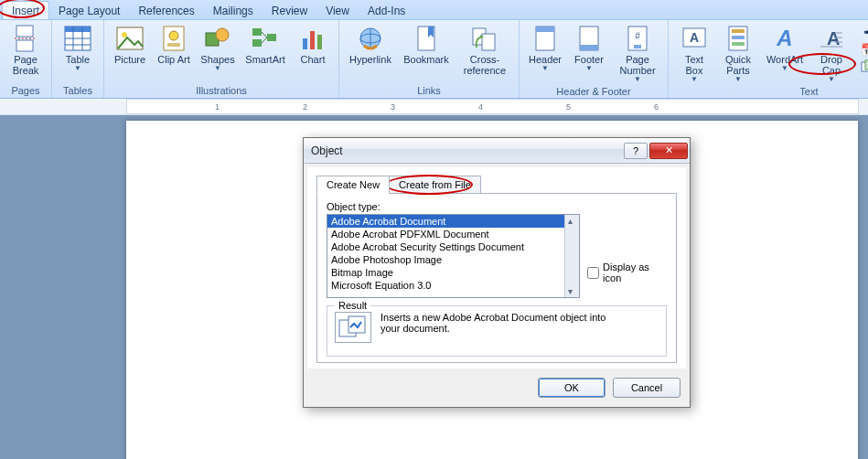  I want to click on group-header-footer-label: Header & Footer, so click(594, 91).